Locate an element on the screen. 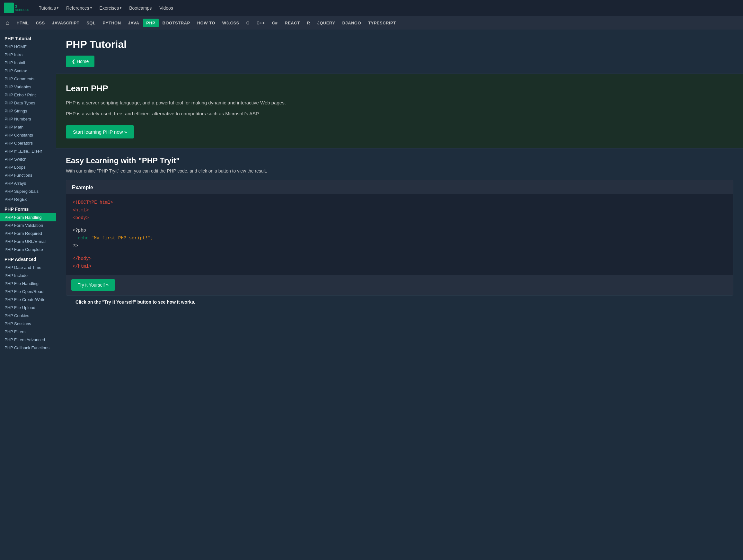  sidebar-item-php-datatypes: PHP Data Types is located at coordinates (28, 103).